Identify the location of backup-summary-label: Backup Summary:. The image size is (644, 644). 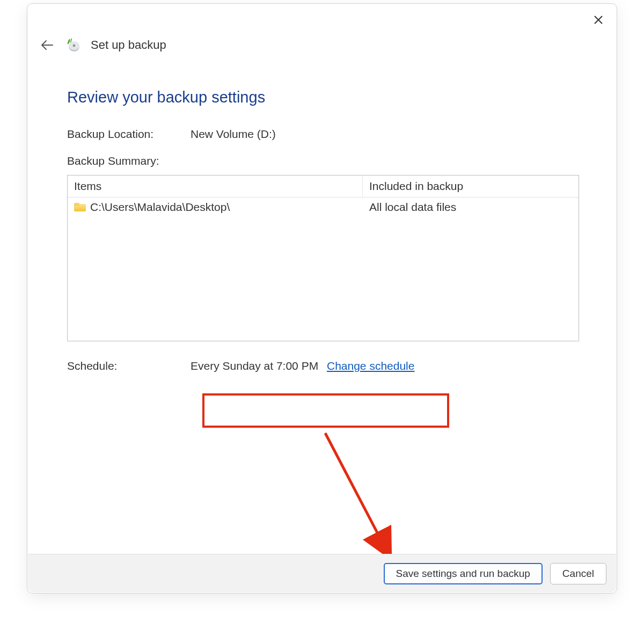
(323, 161).